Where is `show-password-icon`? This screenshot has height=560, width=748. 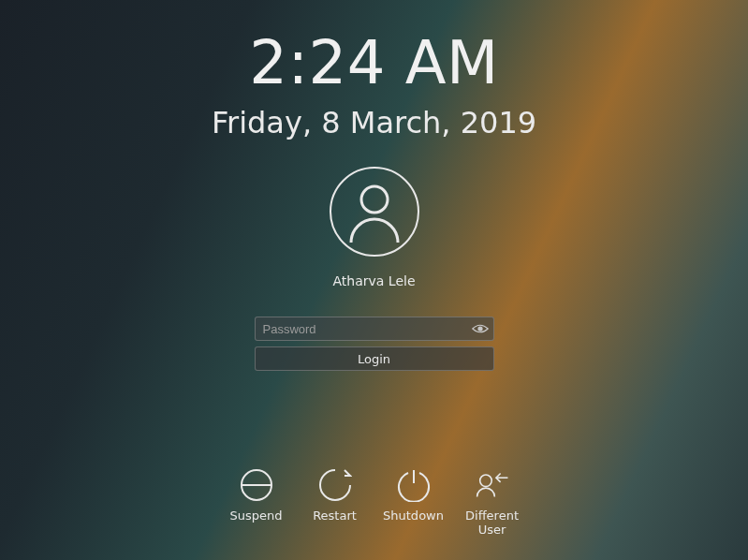
show-password-icon is located at coordinates (480, 329).